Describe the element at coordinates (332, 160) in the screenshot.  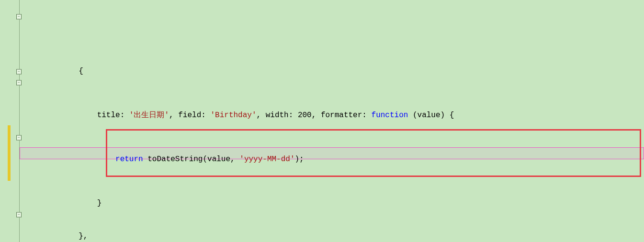
I see `code-line: return toDateString(value, 'yyyy-MM-dd')…` at that location.